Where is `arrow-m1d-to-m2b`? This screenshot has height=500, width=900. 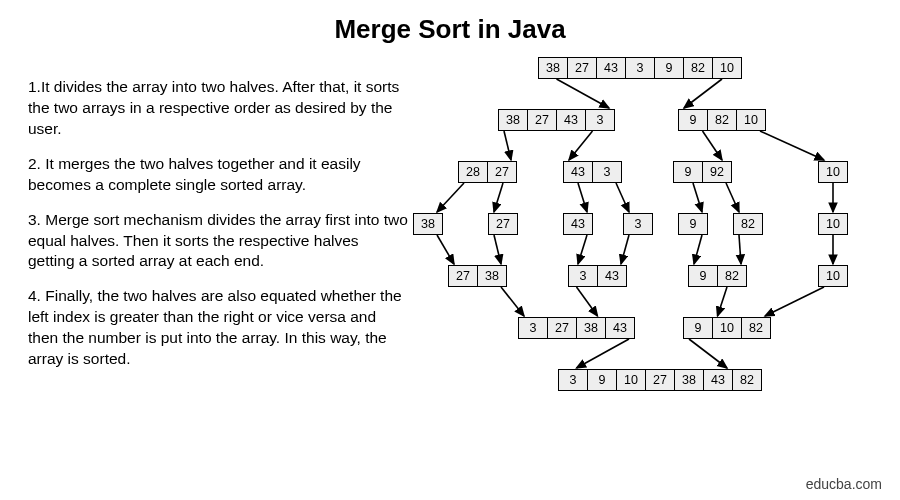
arrow-m1d-to-m2b is located at coordinates (794, 302).